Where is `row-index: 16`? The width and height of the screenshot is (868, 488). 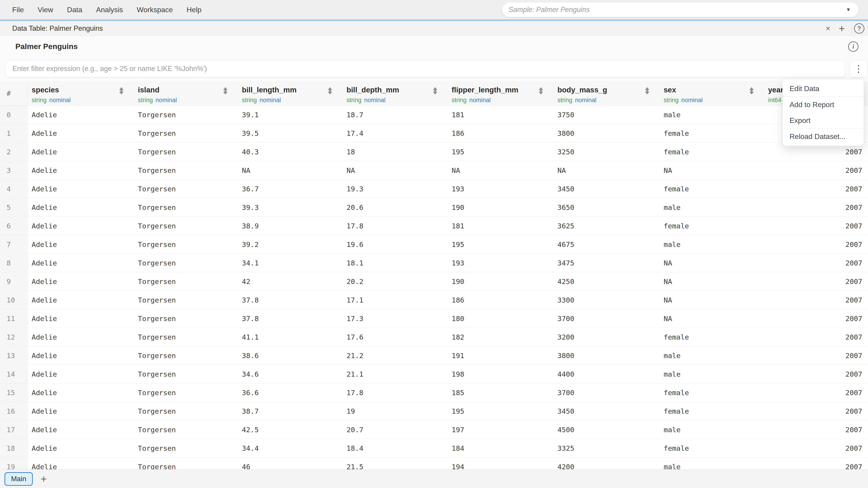
row-index: 16 is located at coordinates (14, 411).